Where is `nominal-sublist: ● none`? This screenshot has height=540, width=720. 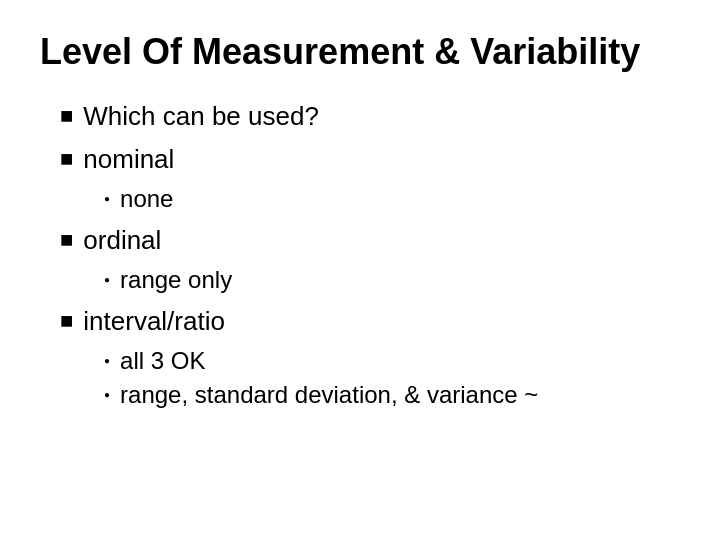
nominal-sublist: ● none is located at coordinates (370, 199).